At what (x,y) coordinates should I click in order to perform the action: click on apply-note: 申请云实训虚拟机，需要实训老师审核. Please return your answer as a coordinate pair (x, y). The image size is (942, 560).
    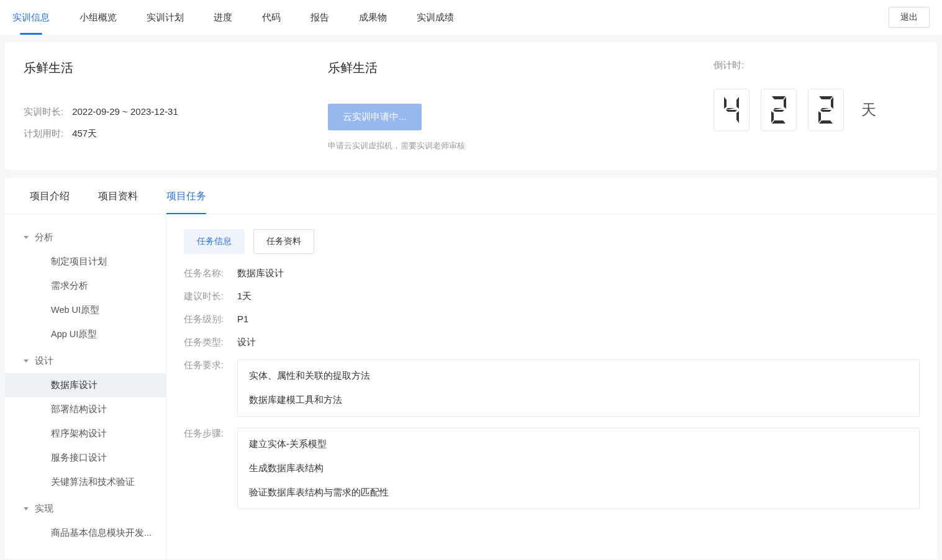
    Looking at the image, I should click on (502, 146).